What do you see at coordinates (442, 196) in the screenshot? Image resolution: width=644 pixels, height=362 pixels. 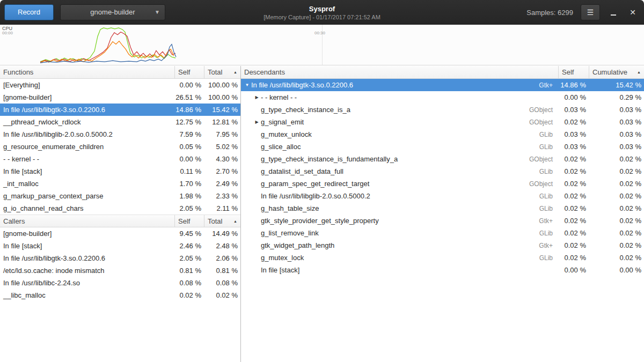 I see `tree-row: In file /usr/lib/libglib-2.0.so.0.5000.2…` at bounding box center [442, 196].